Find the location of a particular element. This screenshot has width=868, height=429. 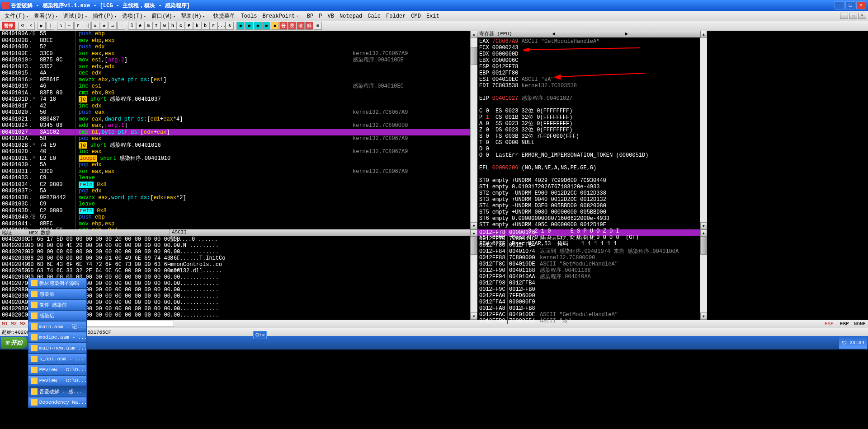

disasm-row: 0040102B.^ 74 E9je short 感染程序.00401016 is located at coordinates (235, 145).